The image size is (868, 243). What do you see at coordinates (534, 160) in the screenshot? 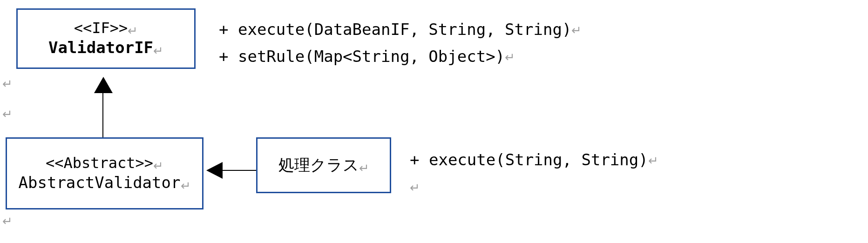
I see `method-row: + execute(String, String)↵` at bounding box center [534, 160].